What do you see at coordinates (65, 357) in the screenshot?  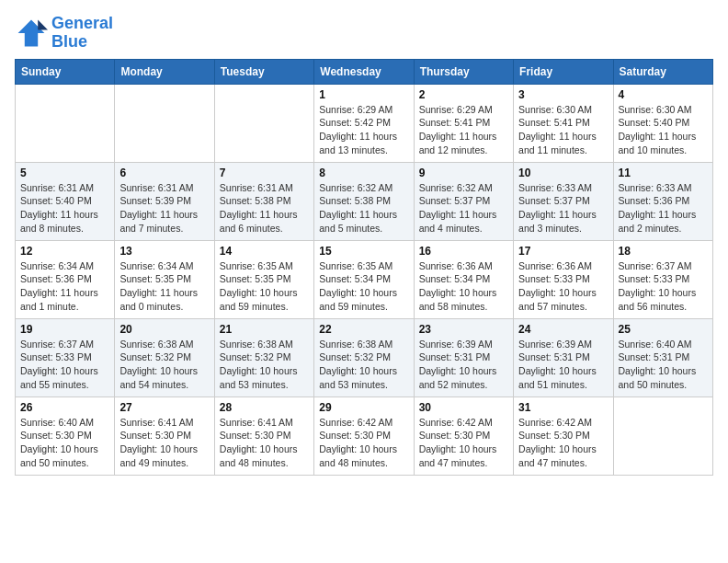 I see `calendar-cell: 19Sunrise: 6:37 AM Sunset: 5:33 PM Dayli…` at bounding box center [65, 357].